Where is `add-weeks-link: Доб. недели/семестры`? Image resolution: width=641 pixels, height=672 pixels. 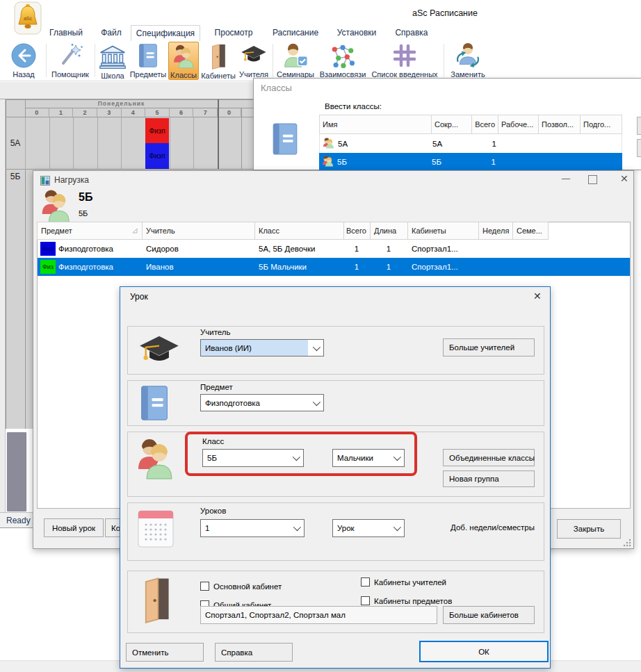 add-weeks-link: Доб. недели/семестры is located at coordinates (462, 527).